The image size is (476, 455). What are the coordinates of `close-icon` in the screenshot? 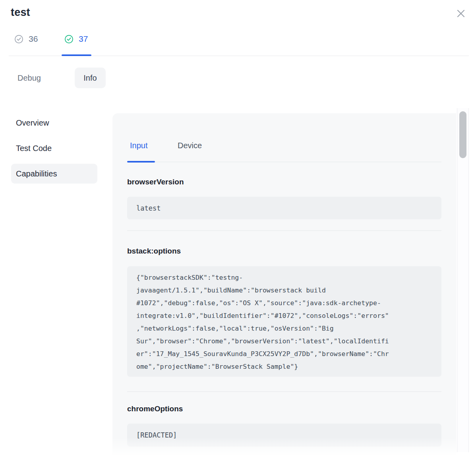 It's located at (461, 14).